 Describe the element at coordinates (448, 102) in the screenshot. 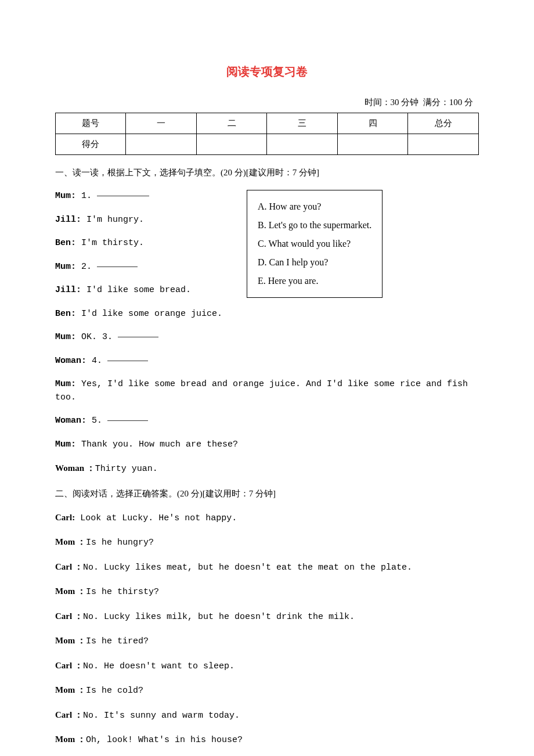

I see `full-score-label: 满分：100 分` at that location.